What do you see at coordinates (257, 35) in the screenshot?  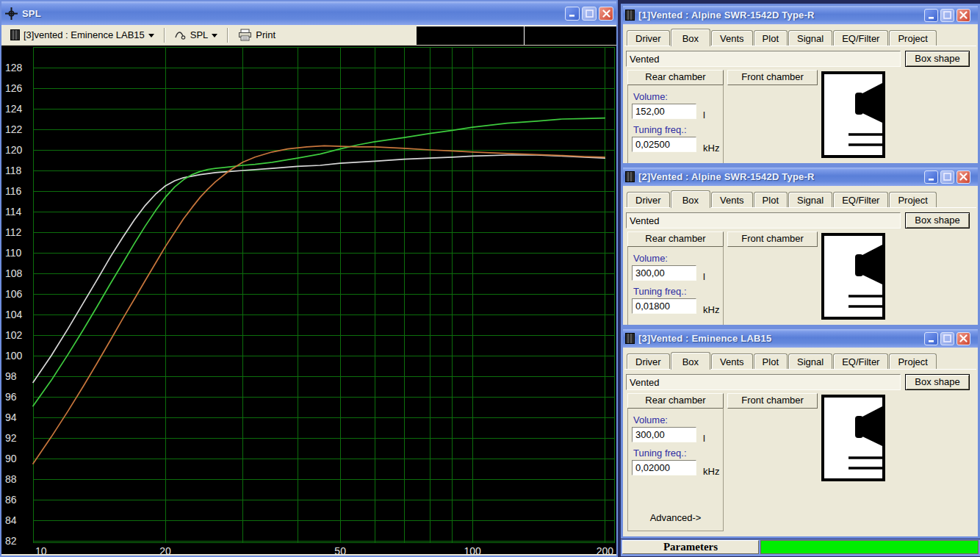 I see `print-button: Print` at bounding box center [257, 35].